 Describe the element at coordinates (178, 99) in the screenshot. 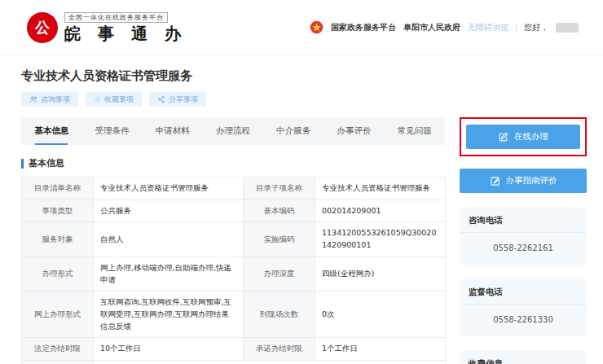

I see `share-item-button: 分享事项` at that location.